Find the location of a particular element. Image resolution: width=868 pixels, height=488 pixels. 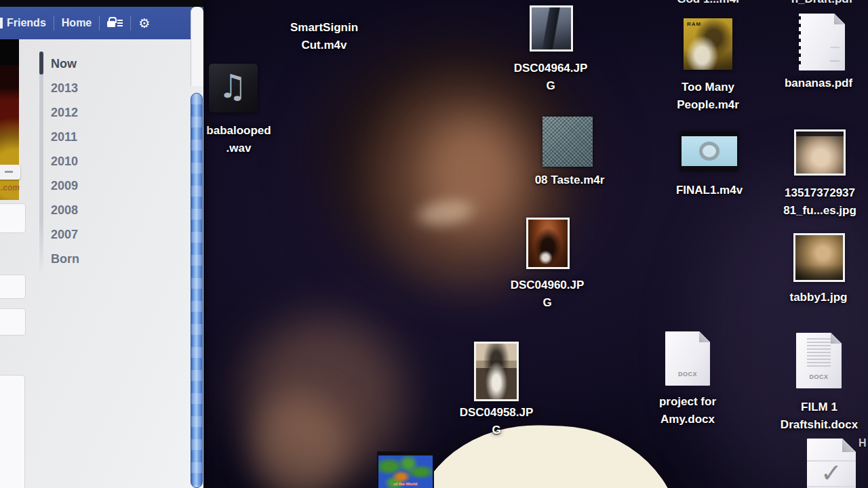

tabby1-jpg-thumbnail is located at coordinates (819, 258).